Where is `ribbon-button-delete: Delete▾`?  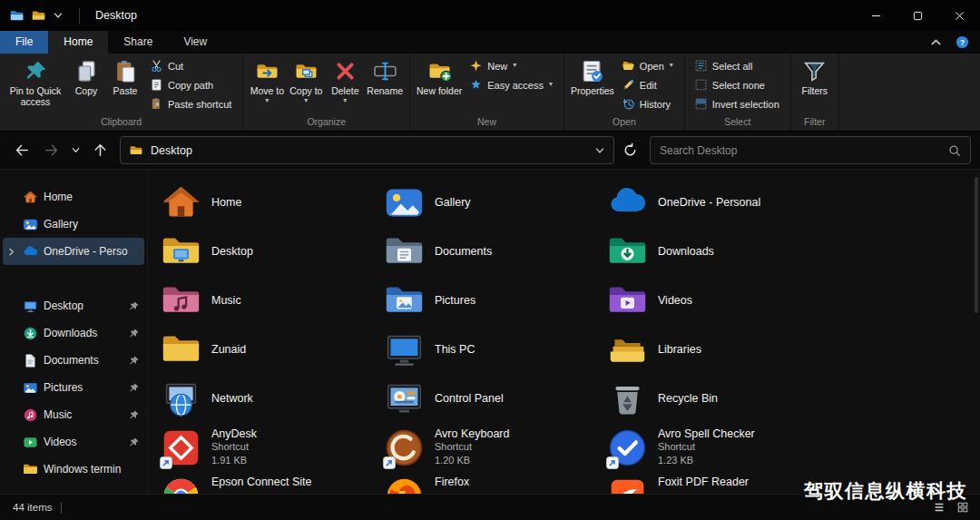
ribbon-button-delete: Delete▾ is located at coordinates (345, 82).